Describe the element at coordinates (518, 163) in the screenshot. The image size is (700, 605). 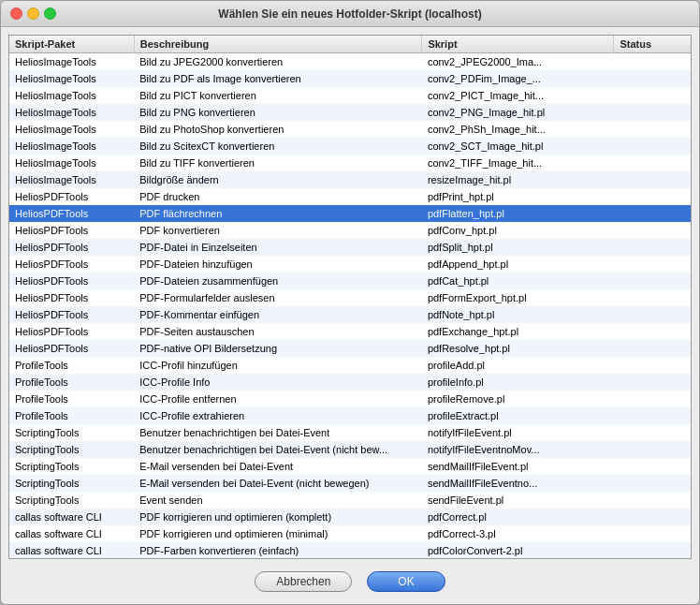
I see `cell-skript: conv2_TIFF_Image_hit...` at that location.